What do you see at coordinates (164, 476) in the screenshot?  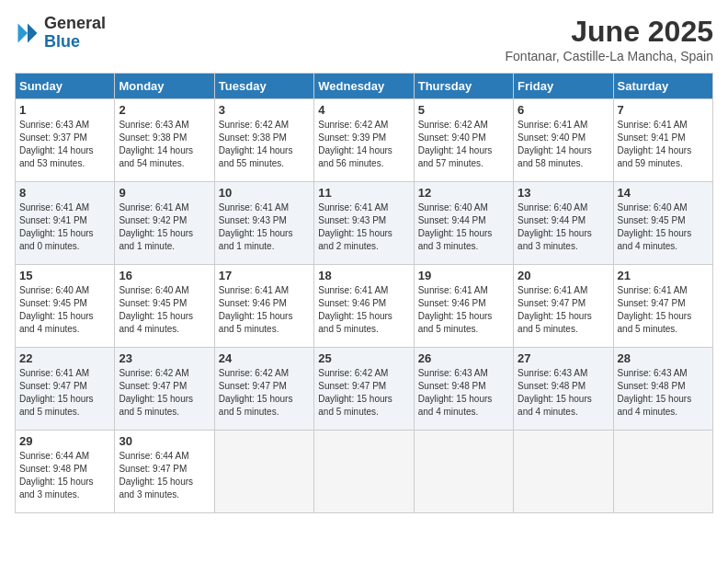 I see `day-info: Sunrise: 6:44 AMSunset: 9:47 PMDaylight:…` at bounding box center [164, 476].